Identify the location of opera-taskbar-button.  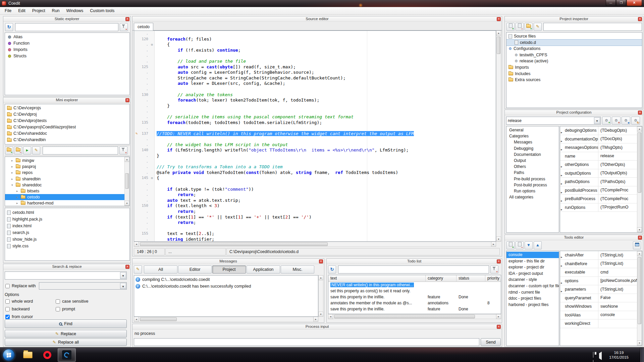
(47, 355).